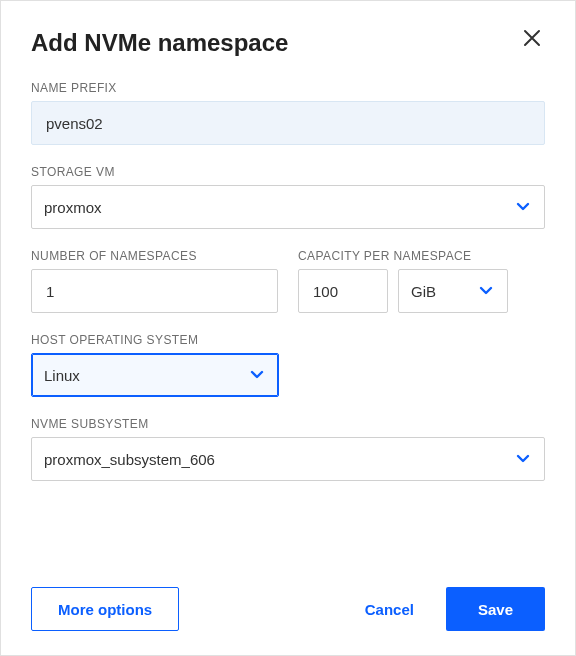 The image size is (576, 656). I want to click on num-namespaces-input, so click(154, 291).